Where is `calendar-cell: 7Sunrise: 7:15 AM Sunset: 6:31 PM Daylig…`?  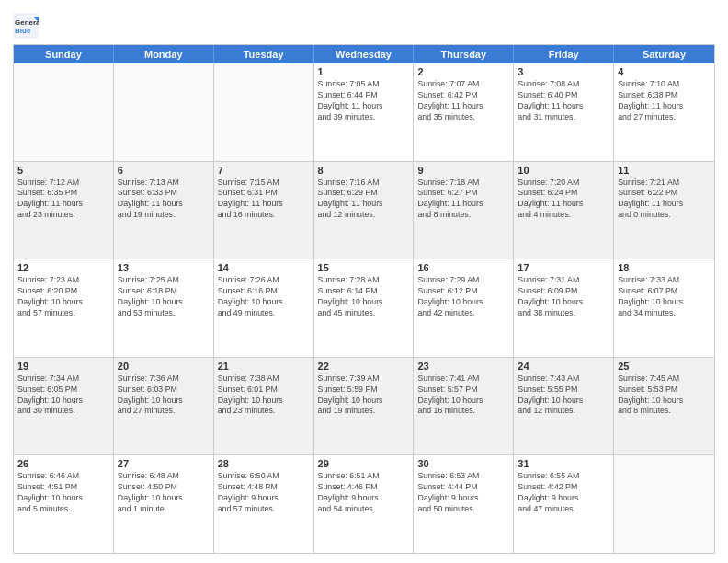
calendar-cell: 7Sunrise: 7:15 AM Sunset: 6:31 PM Daylig… is located at coordinates (265, 211).